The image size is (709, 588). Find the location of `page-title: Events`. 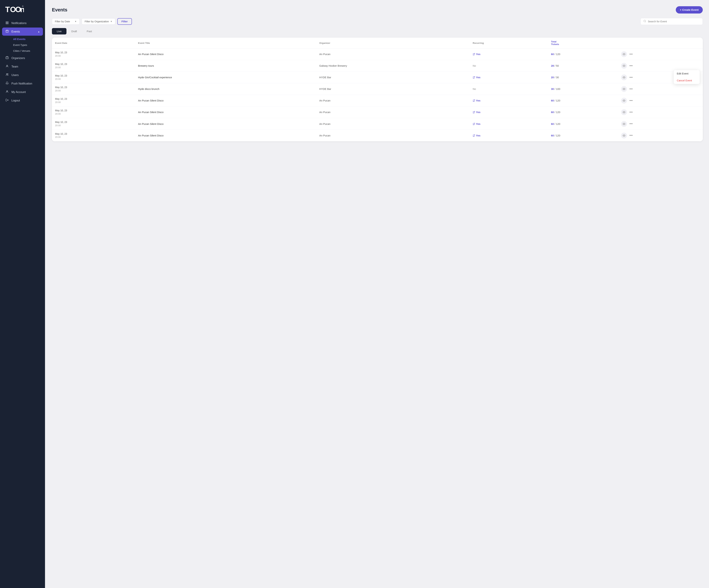

page-title: Events is located at coordinates (59, 10).